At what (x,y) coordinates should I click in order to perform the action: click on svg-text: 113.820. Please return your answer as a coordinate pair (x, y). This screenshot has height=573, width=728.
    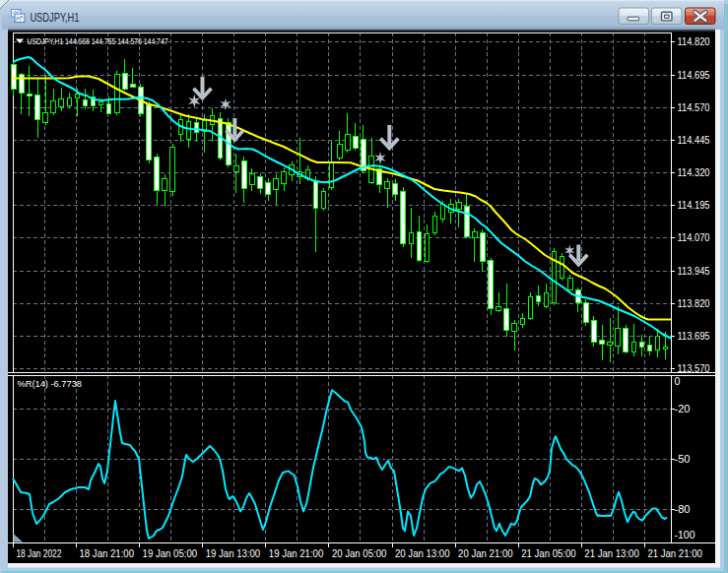
    Looking at the image, I should click on (694, 303).